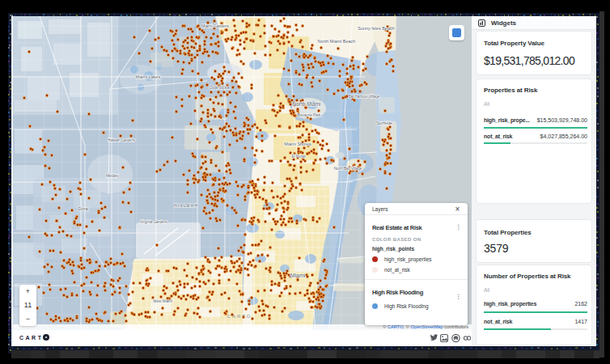 Image resolution: width=610 pixels, height=364 pixels. I want to click on svg-text: Miami Shores, so click(298, 144).